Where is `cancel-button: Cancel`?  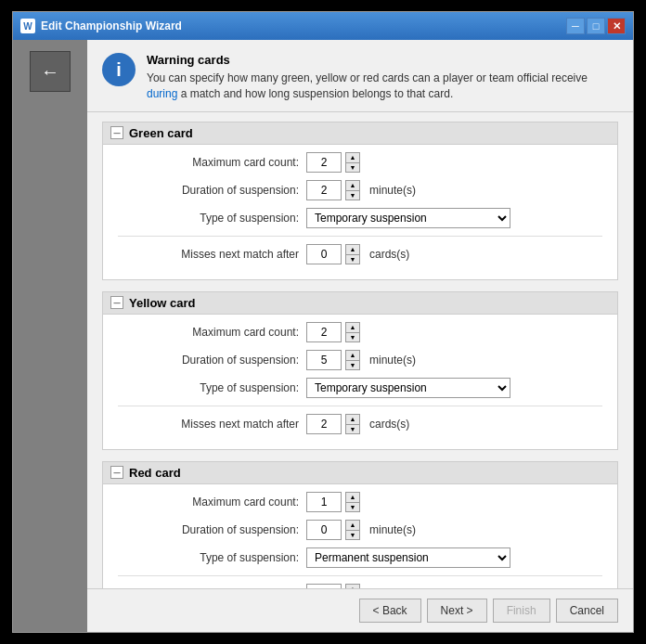 cancel-button: Cancel is located at coordinates (587, 611).